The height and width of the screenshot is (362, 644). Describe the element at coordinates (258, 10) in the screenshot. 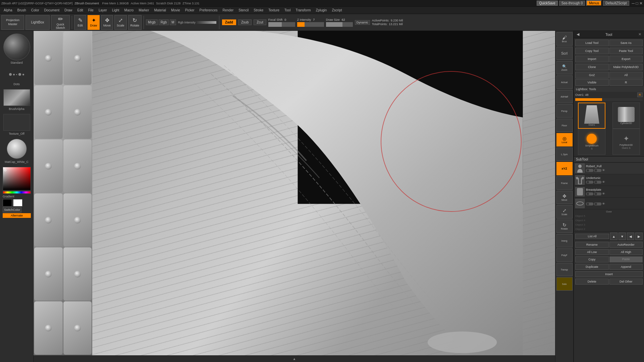

I see `menu-item-stroke: Stroke` at that location.